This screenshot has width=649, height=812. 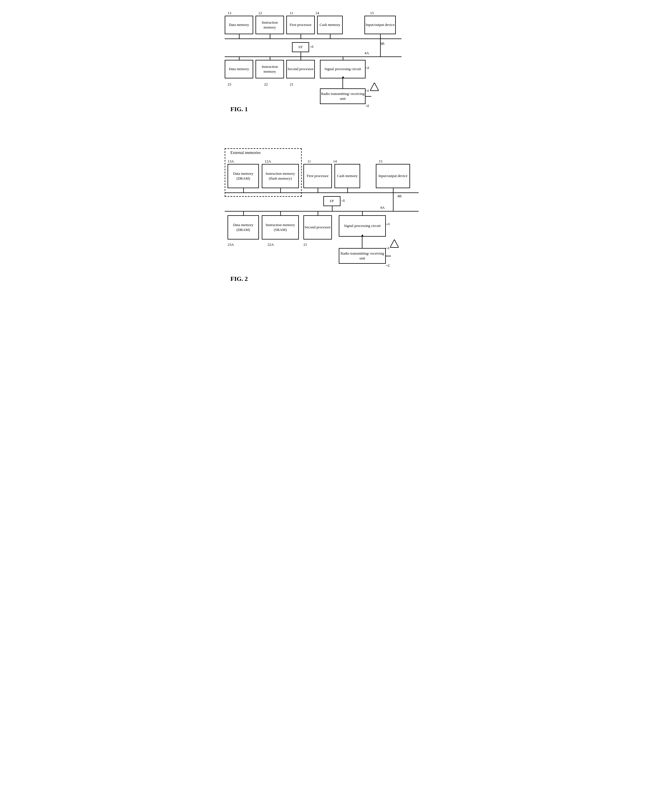 What do you see at coordinates (317, 13) in the screenshot?
I see `label-14: 14` at bounding box center [317, 13].